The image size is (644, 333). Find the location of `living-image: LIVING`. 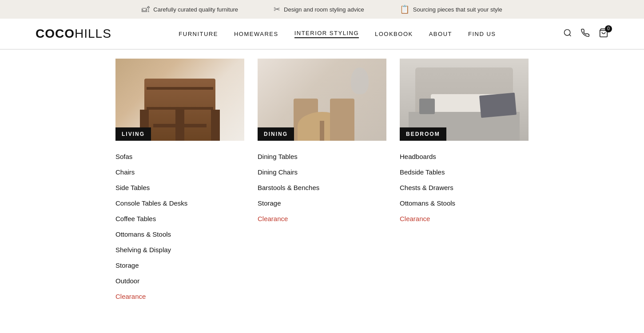

living-image: LIVING is located at coordinates (180, 99).